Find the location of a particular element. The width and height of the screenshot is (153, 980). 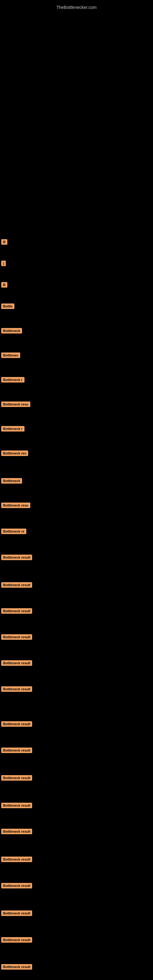

bottleneck-badge-row: Bottleneck re is located at coordinates (14, 531).